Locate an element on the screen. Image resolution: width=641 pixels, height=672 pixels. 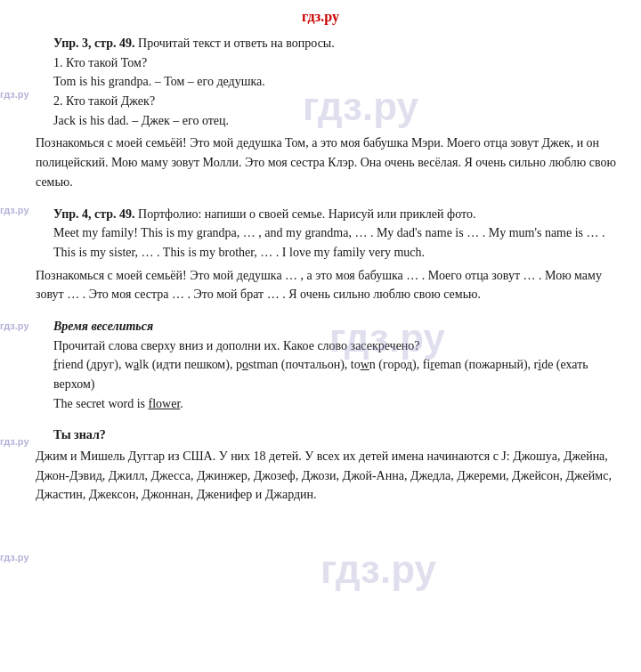
exercise-3-header: Упр. 3, стр. 49. Прочитай текст и ответь… is located at coordinates (176, 43).